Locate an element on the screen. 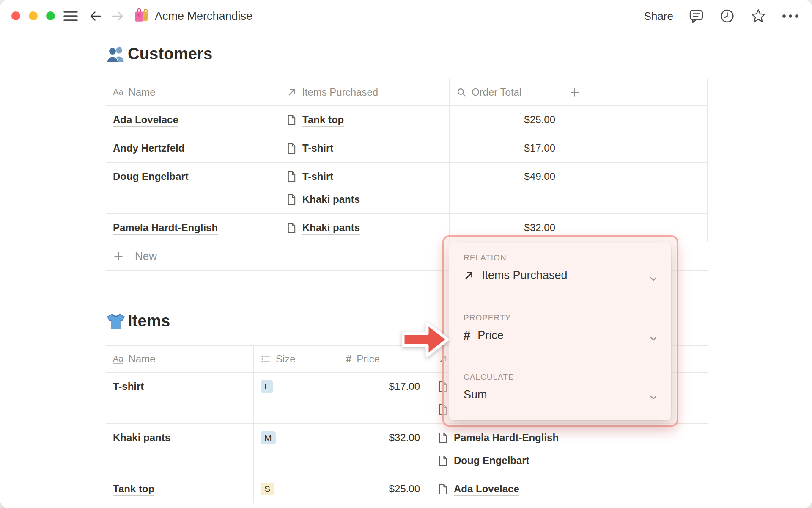 The height and width of the screenshot is (508, 812). plus-icon is located at coordinates (118, 256).